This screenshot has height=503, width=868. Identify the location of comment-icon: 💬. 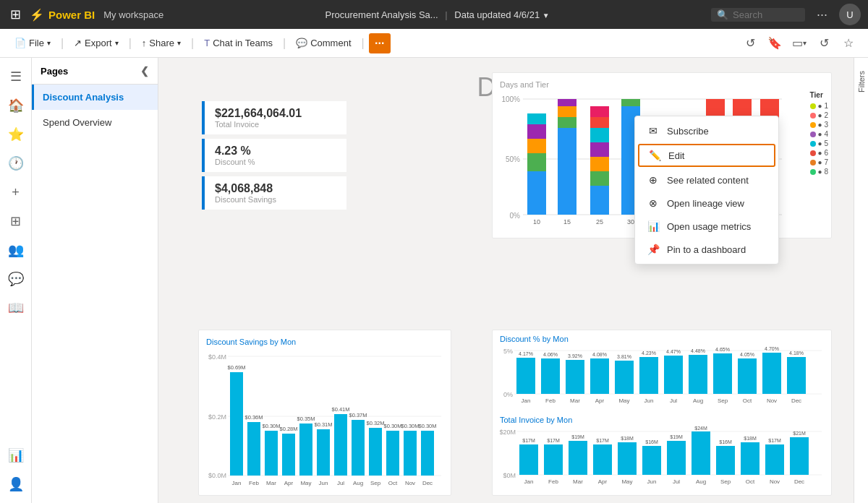
(302, 43).